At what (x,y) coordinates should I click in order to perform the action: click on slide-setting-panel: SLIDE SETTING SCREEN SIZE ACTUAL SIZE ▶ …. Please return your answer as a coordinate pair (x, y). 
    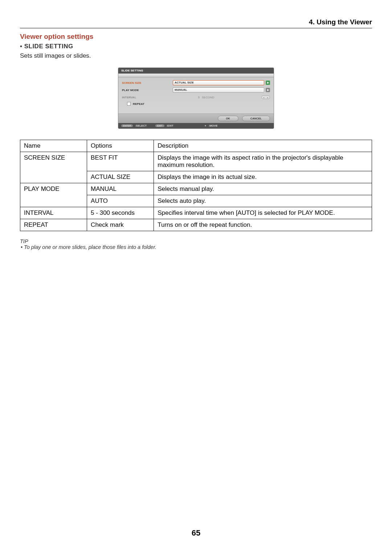
    Looking at the image, I should click on (196, 98).